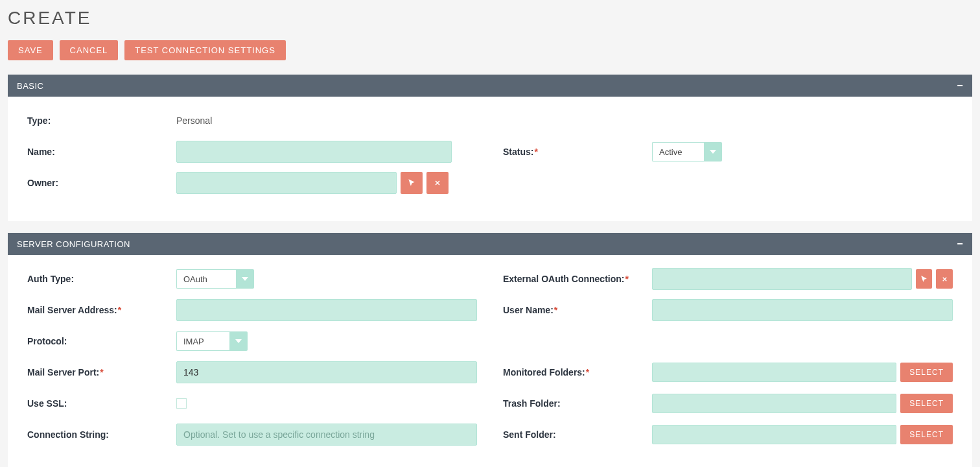 The width and height of the screenshot is (980, 467). Describe the element at coordinates (490, 86) in the screenshot. I see `basic-panel-header: BASIC −` at that location.